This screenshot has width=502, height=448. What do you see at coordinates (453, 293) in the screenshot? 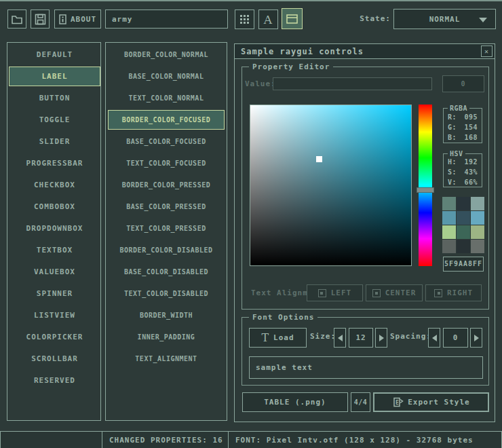
I see `align-right-button: RIGHT` at bounding box center [453, 293].